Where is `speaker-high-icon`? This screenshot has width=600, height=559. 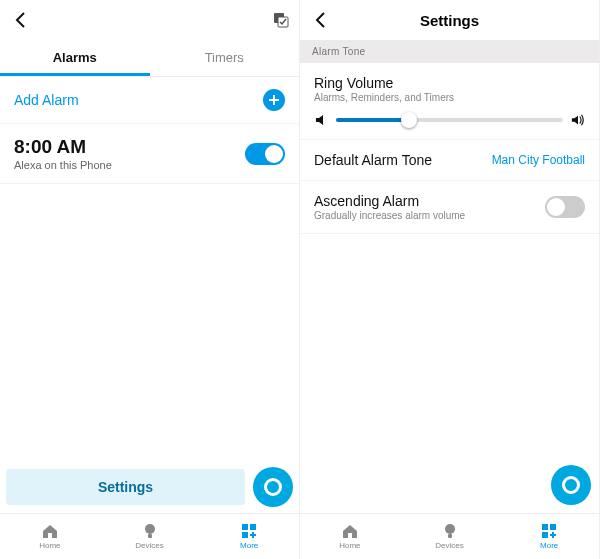
speaker-high-icon is located at coordinates (578, 120).